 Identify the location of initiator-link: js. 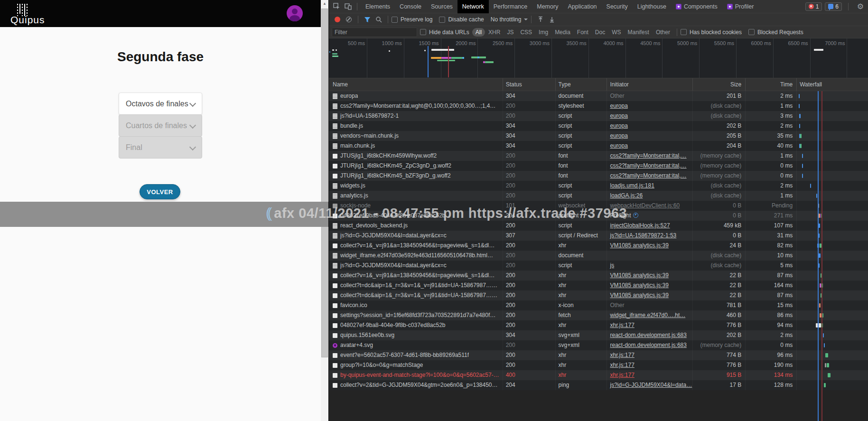
(612, 265).